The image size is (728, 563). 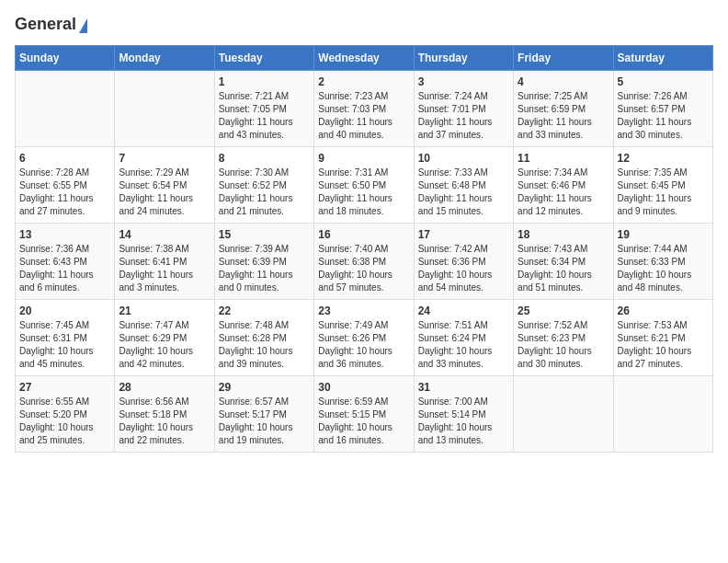 I want to click on day-number: 1, so click(x=265, y=82).